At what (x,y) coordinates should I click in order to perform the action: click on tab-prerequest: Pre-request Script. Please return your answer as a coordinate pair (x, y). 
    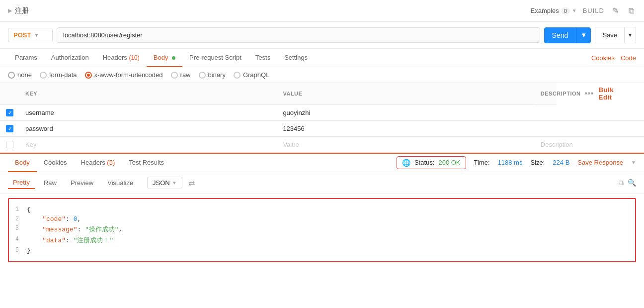
    Looking at the image, I should click on (216, 58).